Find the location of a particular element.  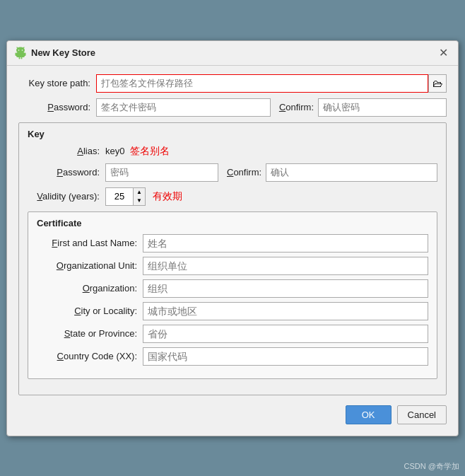

cert-org-unit-input is located at coordinates (286, 266).